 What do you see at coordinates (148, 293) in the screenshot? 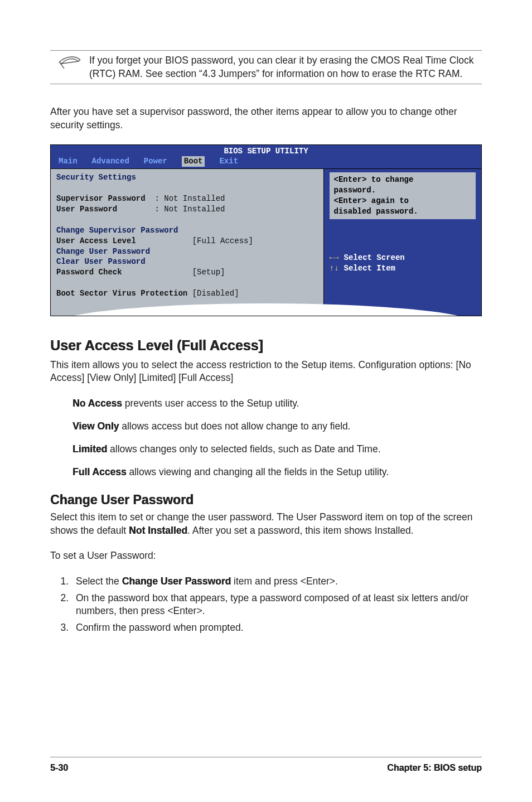
I see `row-boot-sector: Boot Sector Virus Protection [Disabled]` at bounding box center [148, 293].